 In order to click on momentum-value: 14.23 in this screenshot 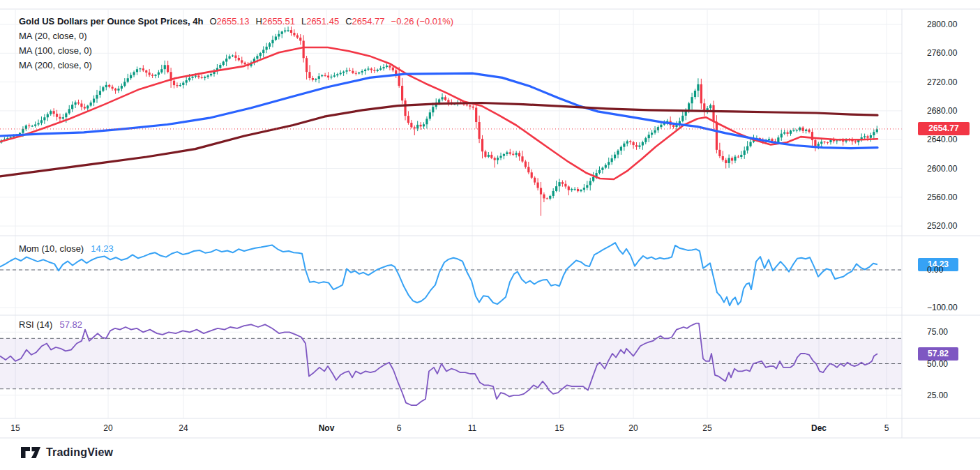, I will do `click(102, 249)`.